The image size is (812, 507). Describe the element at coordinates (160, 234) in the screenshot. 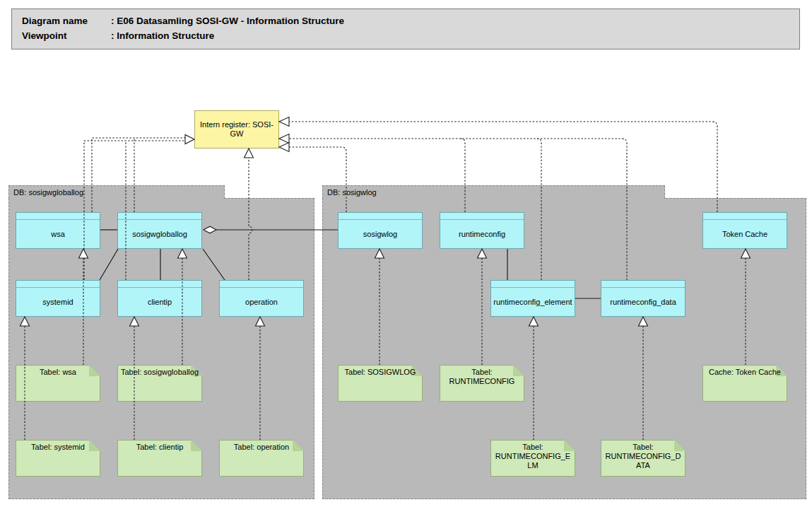

I see `object-label: sosigwgloballog` at that location.